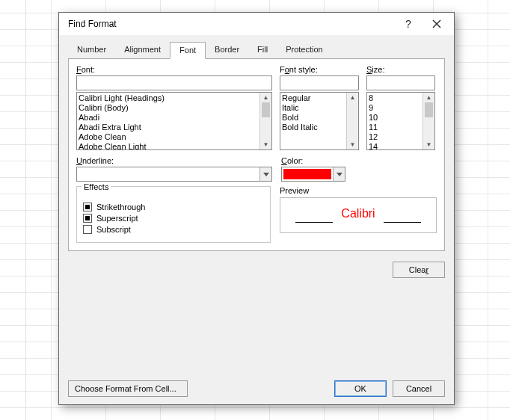 Image resolution: width=510 pixels, height=420 pixels. Describe the element at coordinates (256, 46) in the screenshot. I see `tab-strip: Number Alignment Font Border Fill Protec…` at that location.